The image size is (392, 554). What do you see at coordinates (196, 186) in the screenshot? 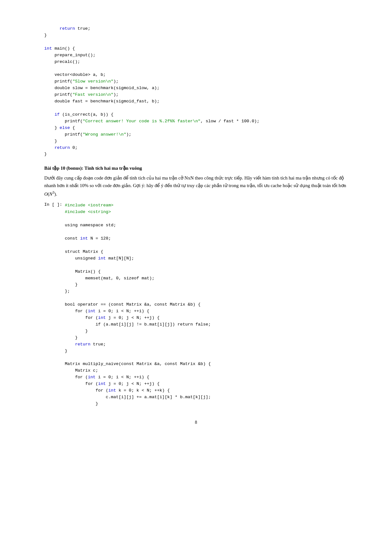
I see `section10-description: Dưới đây cung cấp đoạn code đơn giản để …` at bounding box center [196, 186].